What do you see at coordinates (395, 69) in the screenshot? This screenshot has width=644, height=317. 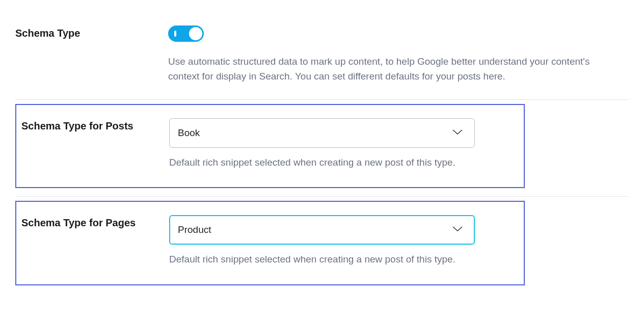 I see `schema-type-description: Use automatic structured data to mark up…` at bounding box center [395, 69].